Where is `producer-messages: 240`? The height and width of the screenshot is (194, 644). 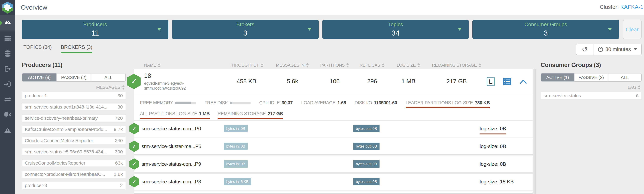
producer-messages: 240 is located at coordinates (119, 140).